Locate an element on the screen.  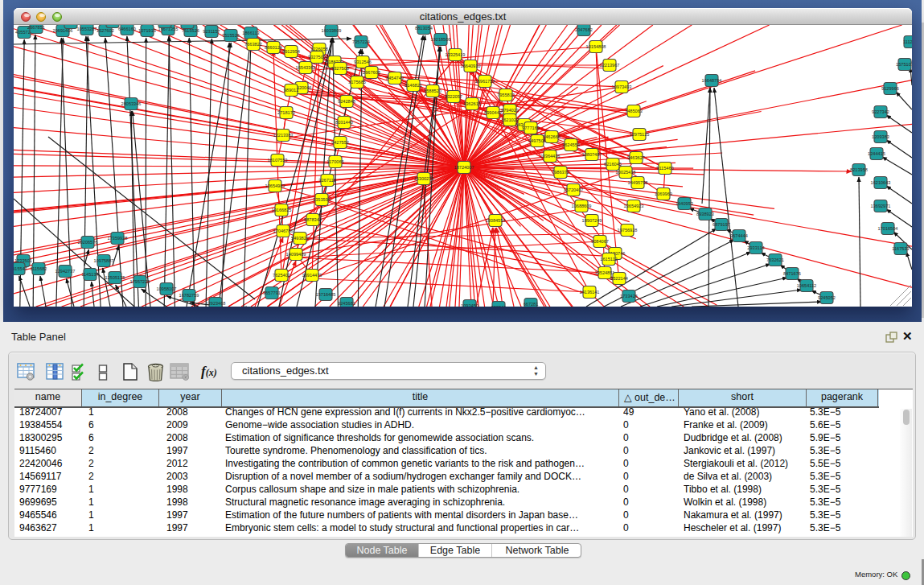
svg-text: 6879197 is located at coordinates (721, 225).